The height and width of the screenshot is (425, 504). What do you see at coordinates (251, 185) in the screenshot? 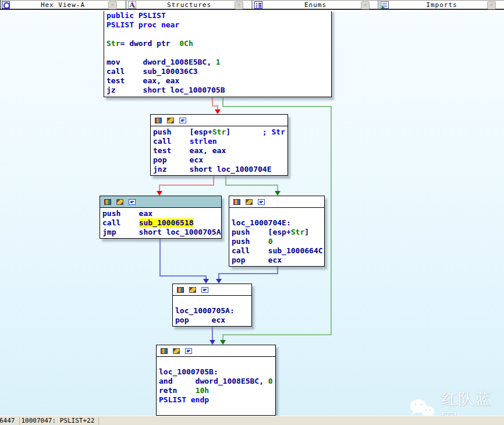
I see `edge-true-b2-b4` at bounding box center [251, 185].